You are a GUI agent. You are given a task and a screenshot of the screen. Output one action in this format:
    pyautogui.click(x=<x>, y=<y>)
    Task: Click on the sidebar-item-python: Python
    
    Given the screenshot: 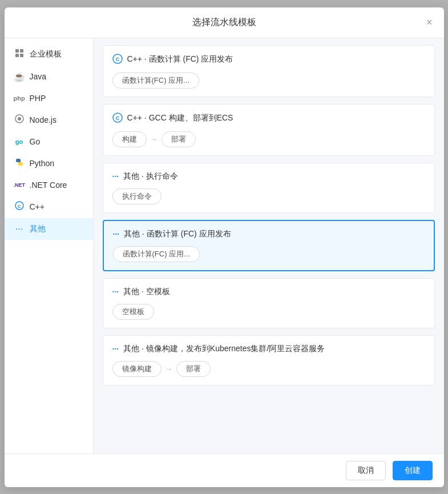 What is the action you would take?
    pyautogui.click(x=49, y=163)
    